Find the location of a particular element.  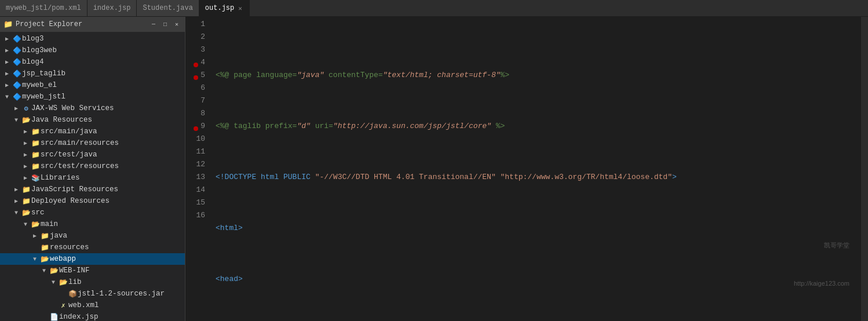

tree-arrow-src-test-java: ▶ is located at coordinates (25, 155).